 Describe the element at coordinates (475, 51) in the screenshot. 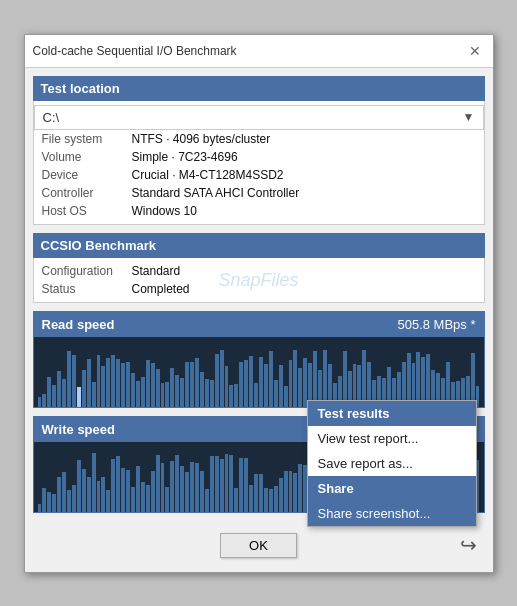

I see `close-button: ✕` at that location.